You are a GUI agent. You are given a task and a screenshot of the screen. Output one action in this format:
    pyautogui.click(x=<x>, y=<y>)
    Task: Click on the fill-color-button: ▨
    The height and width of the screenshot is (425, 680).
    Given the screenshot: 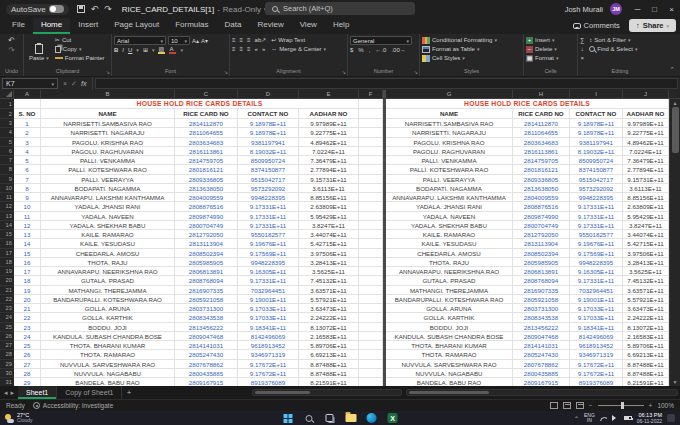 What is the action you would take?
    pyautogui.click(x=162, y=50)
    